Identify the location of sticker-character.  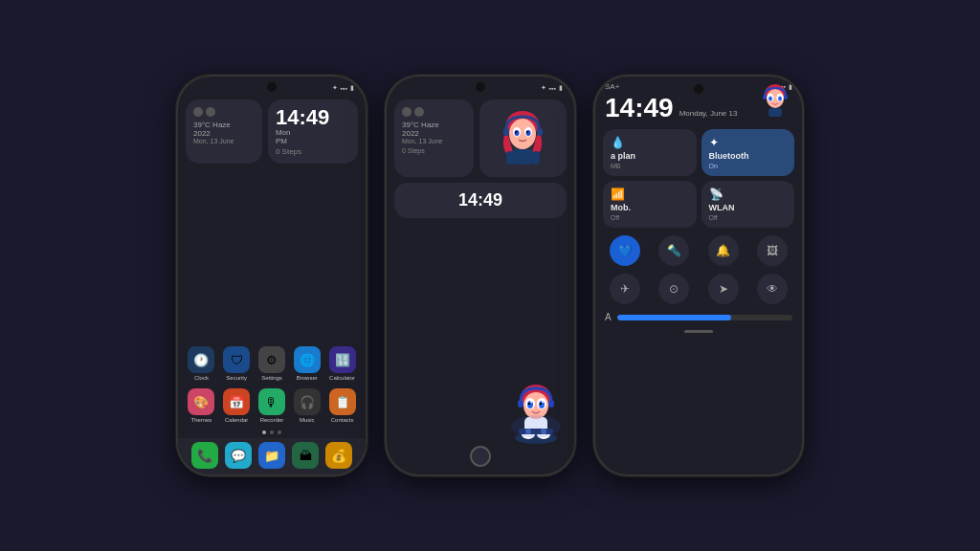
(536, 412).